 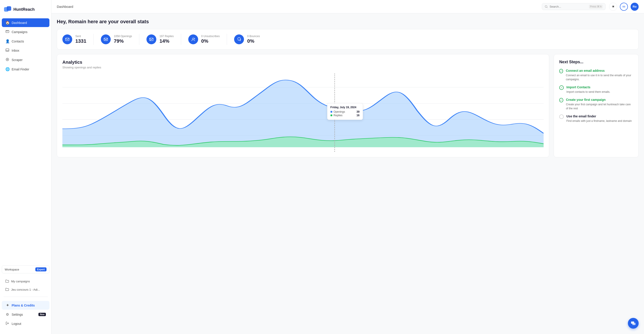 I want to click on folder-icon, so click(x=7, y=290).